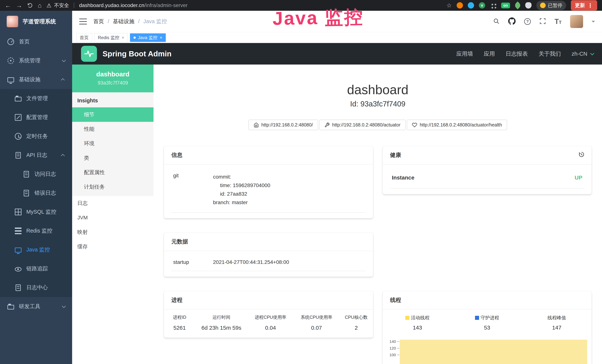 Image resolution: width=602 pixels, height=364 pixels. Describe the element at coordinates (30, 5) in the screenshot. I see `refresh-icon` at that location.